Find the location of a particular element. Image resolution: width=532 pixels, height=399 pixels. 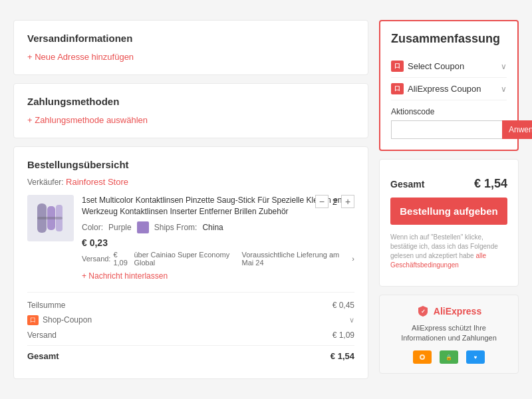

aliexpress-coupon-label: AliExpress Coupon is located at coordinates (444, 89).